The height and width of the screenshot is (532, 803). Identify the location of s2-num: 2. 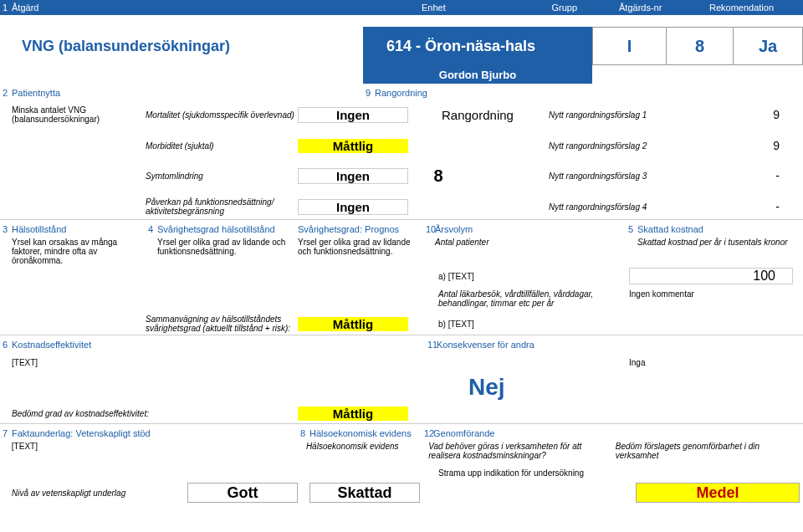
(6, 93).